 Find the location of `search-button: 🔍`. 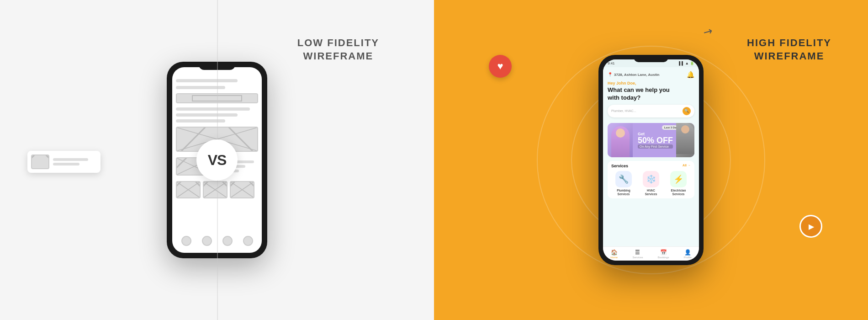

search-button: 🔍 is located at coordinates (687, 111).